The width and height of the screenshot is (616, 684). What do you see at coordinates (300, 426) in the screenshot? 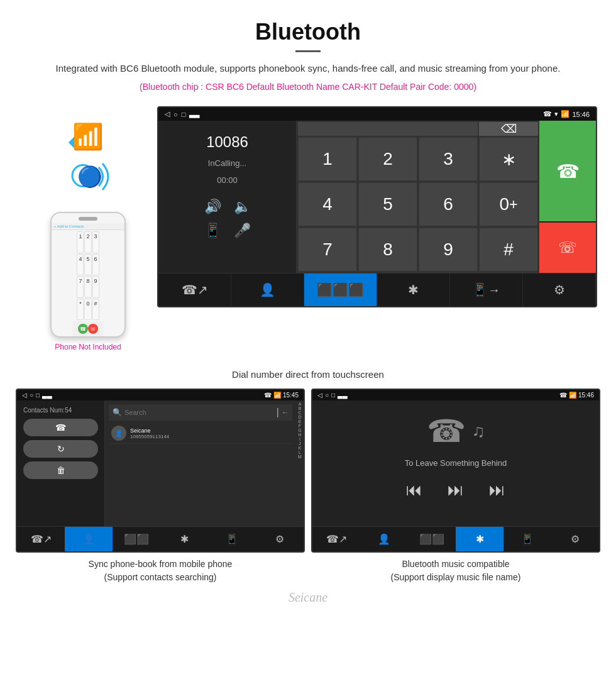
I see `alpha-f: F` at bounding box center [300, 426].